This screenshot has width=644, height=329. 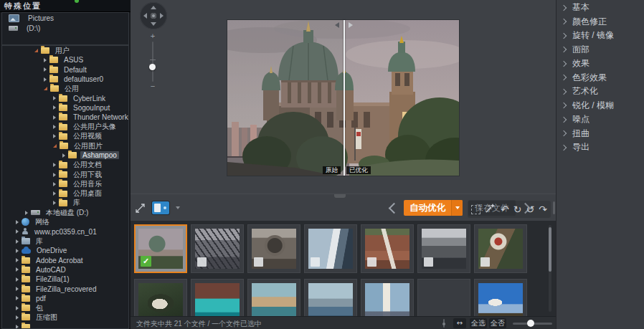 I want to click on select-none-button: 全否, so click(x=498, y=323).